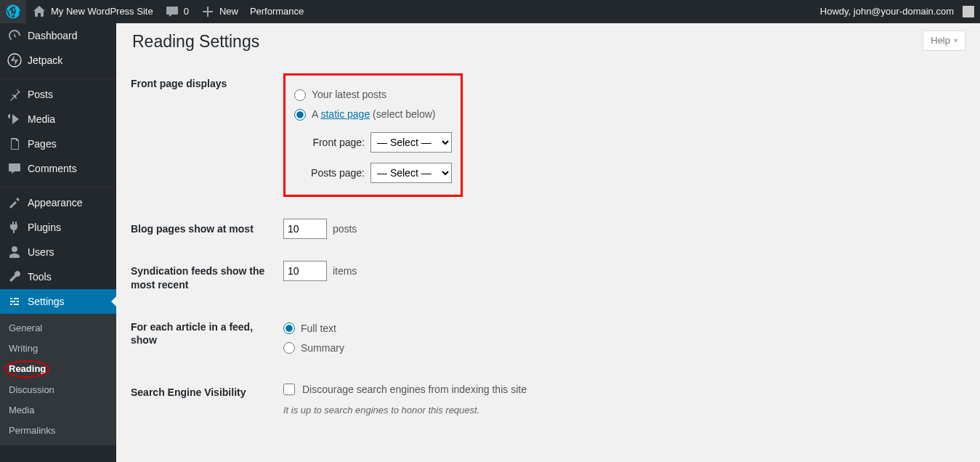 The height and width of the screenshot is (462, 980). Describe the element at coordinates (305, 229) in the screenshot. I see `blog-pages-input` at that location.